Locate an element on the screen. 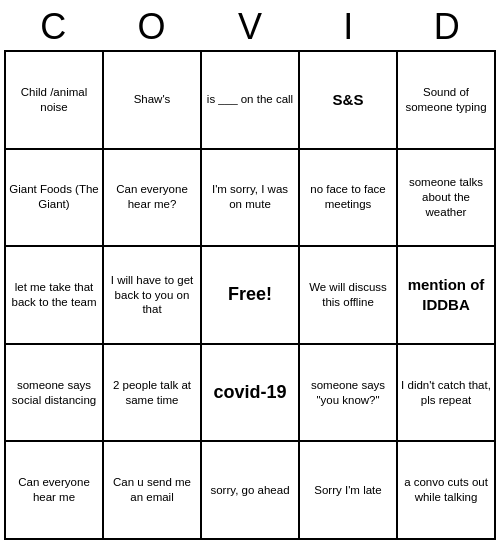  header-letter-v: V is located at coordinates (250, 27).